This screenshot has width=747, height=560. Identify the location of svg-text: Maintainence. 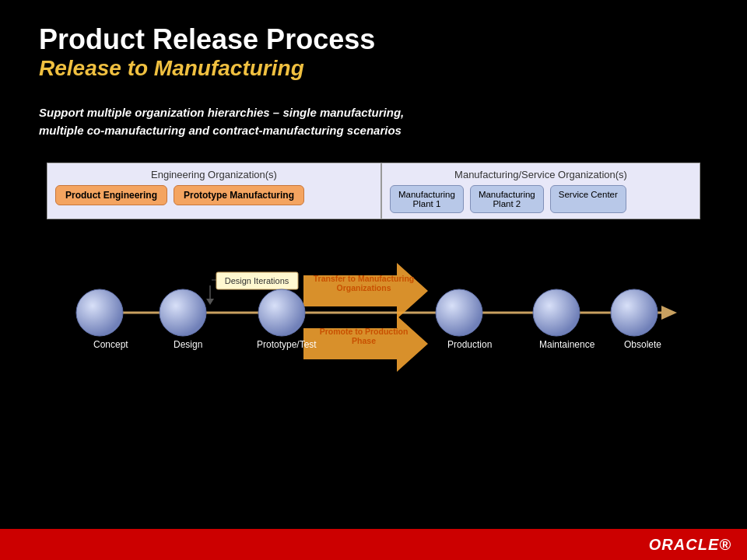
(567, 345).